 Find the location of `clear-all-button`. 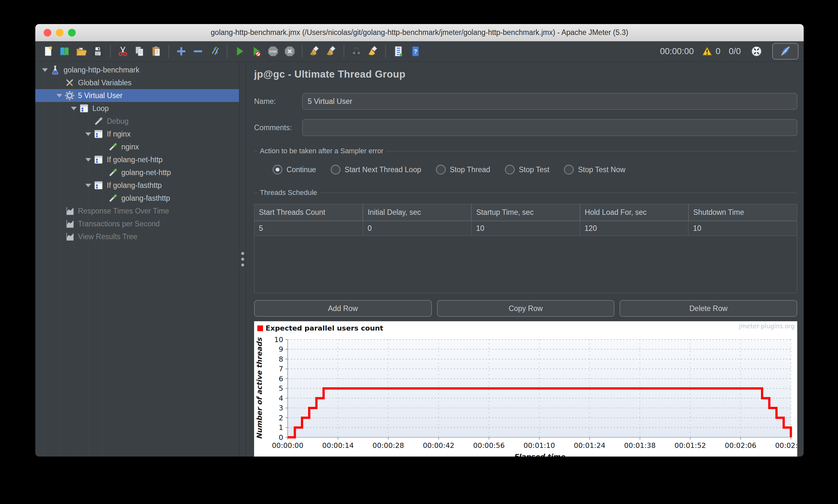

clear-all-button is located at coordinates (332, 51).